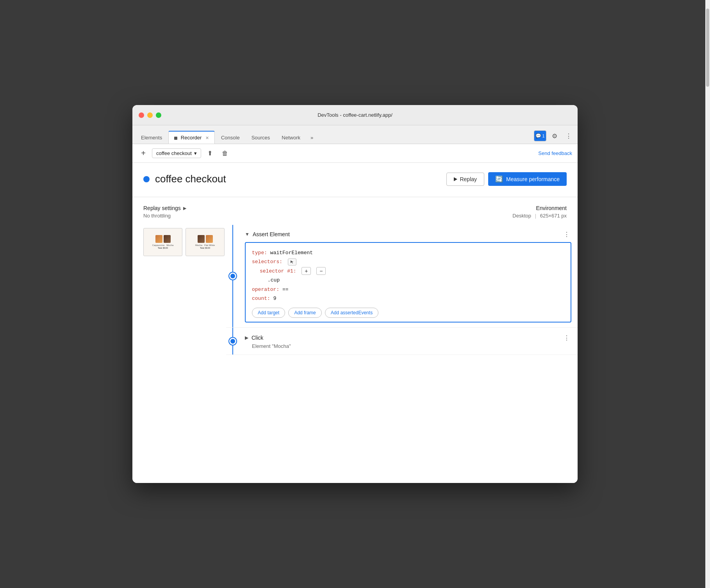 The width and height of the screenshot is (710, 588). Describe the element at coordinates (540, 216) in the screenshot. I see `environment-value: Desktop | 625×671 px` at that location.